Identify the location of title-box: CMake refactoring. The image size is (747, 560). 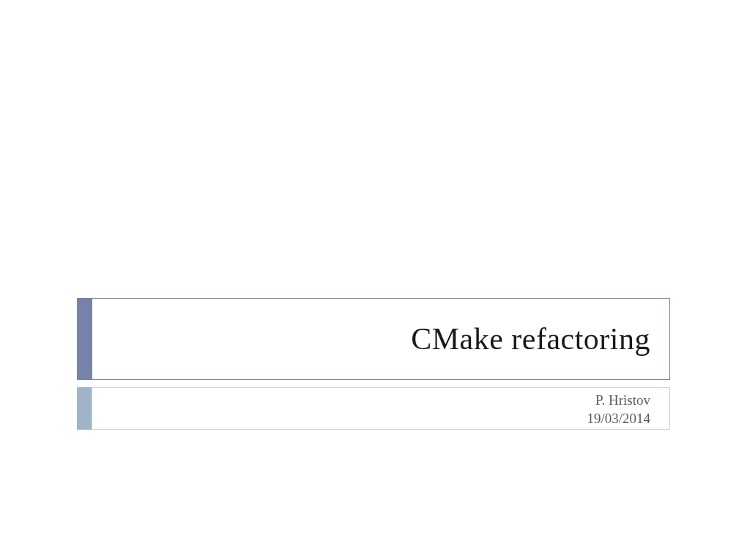
(381, 339).